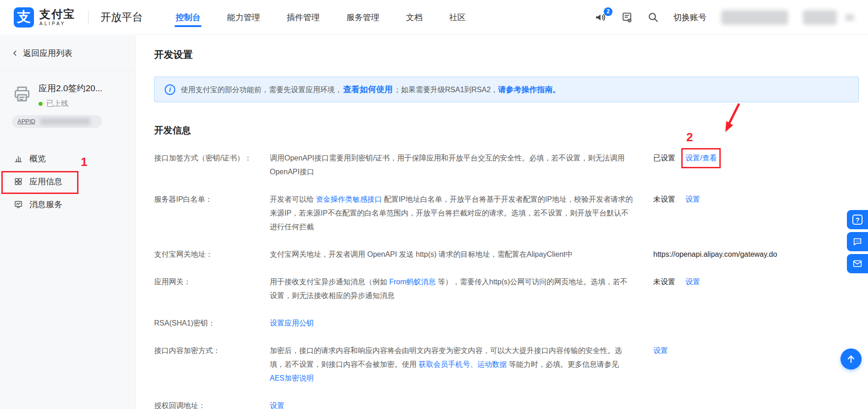 Image resolution: width=868 pixels, height=409 pixels. I want to click on document-icon, so click(627, 17).